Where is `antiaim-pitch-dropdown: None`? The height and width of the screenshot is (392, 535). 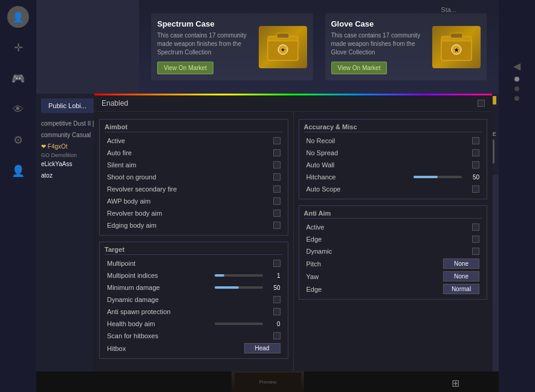
antiaim-pitch-dropdown: None is located at coordinates (461, 263).